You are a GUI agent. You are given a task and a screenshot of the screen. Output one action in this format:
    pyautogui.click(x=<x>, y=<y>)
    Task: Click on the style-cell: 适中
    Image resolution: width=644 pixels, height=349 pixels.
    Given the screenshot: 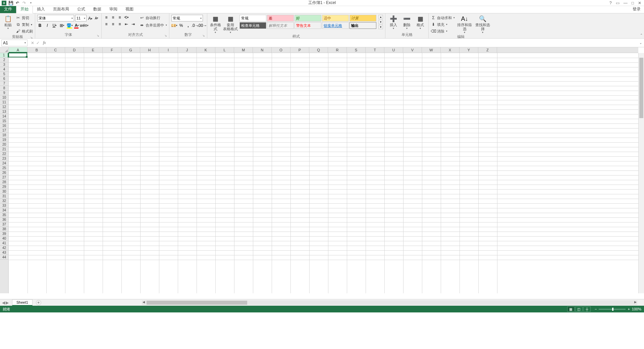 What is the action you would take?
    pyautogui.click(x=335, y=18)
    